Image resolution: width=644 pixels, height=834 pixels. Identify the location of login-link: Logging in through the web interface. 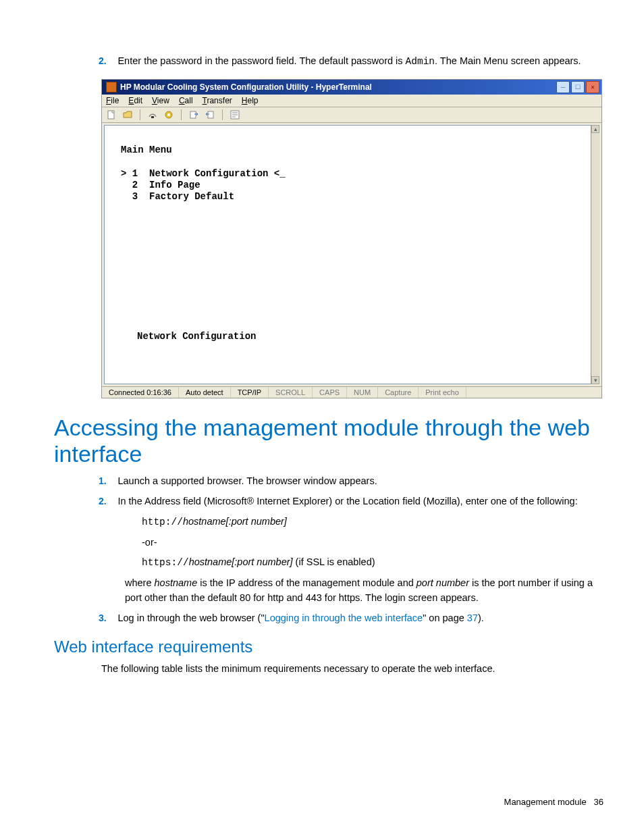
(344, 618).